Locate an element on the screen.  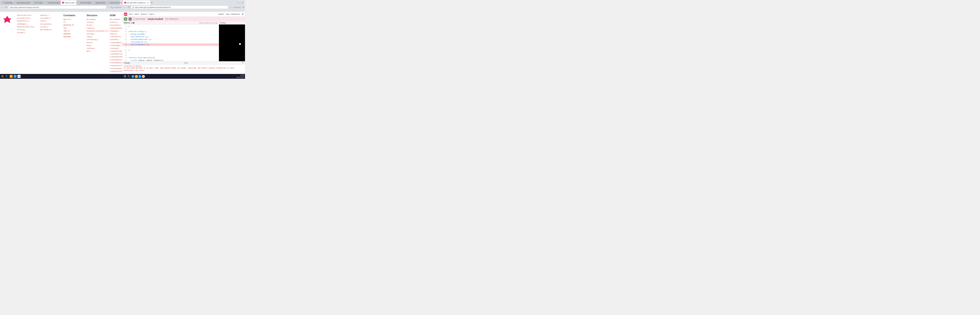
ref-createButton: createButton() is located at coordinates (116, 54).